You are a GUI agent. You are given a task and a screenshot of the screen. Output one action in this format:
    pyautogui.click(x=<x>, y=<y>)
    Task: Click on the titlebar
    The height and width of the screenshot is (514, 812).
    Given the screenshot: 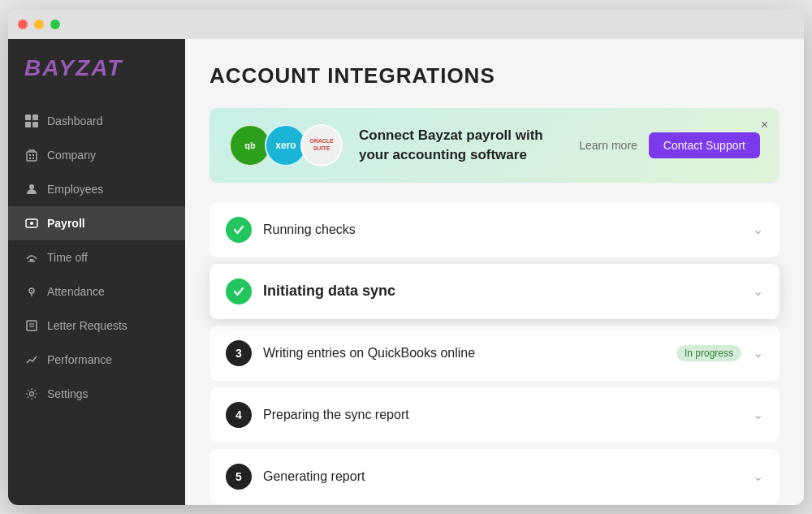 What is the action you would take?
    pyautogui.click(x=406, y=24)
    